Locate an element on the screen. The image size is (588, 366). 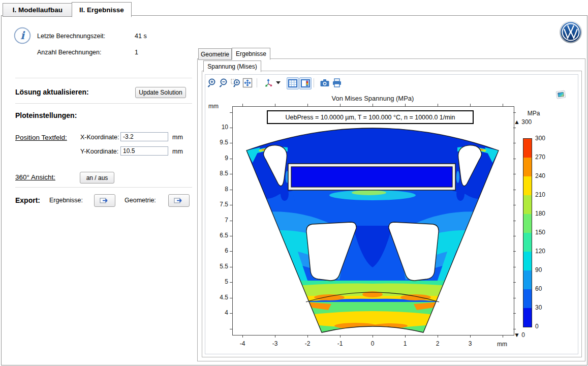
zoom-box-icon is located at coordinates (236, 83).